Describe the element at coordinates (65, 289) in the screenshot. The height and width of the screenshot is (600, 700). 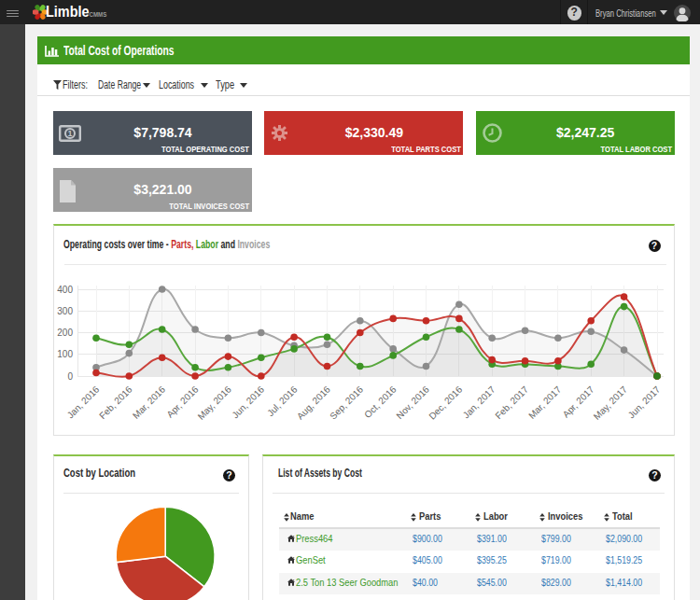
I see `svg-text: 400` at that location.